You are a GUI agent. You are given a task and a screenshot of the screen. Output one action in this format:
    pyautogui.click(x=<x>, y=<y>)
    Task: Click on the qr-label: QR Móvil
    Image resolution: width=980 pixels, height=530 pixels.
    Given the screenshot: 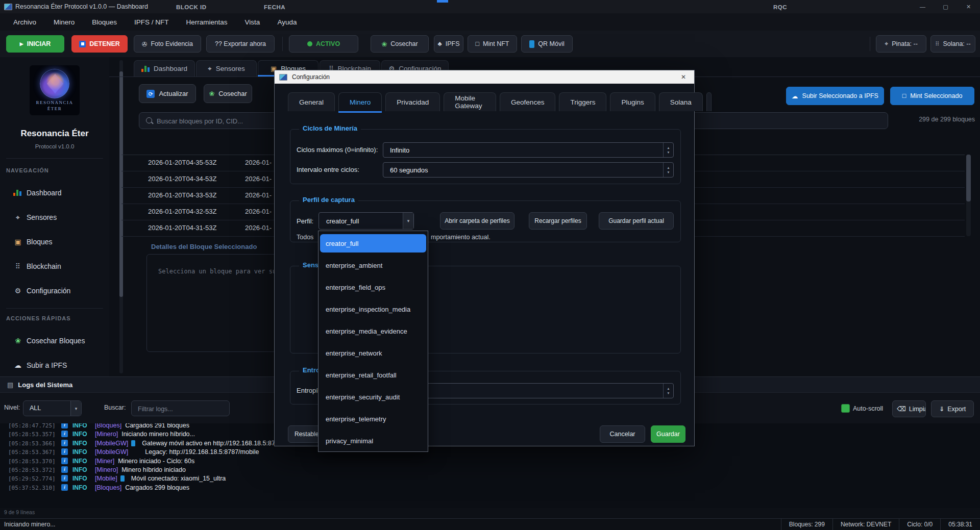 What is the action you would take?
    pyautogui.click(x=551, y=44)
    